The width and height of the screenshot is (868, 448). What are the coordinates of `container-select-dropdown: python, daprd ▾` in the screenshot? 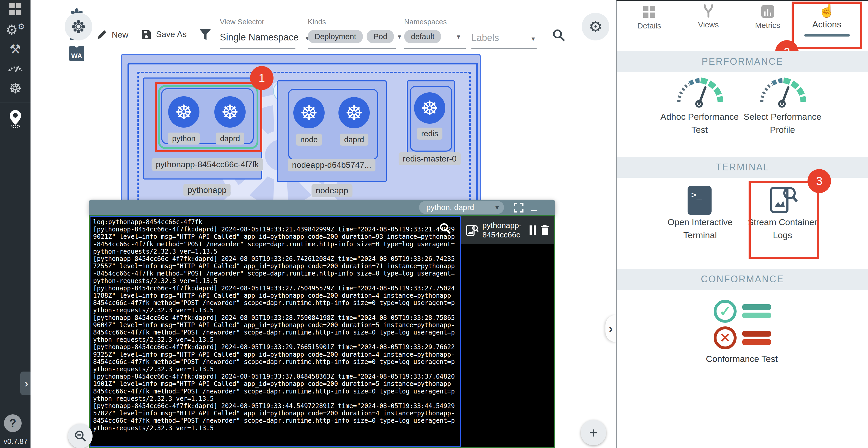 It's located at (462, 208).